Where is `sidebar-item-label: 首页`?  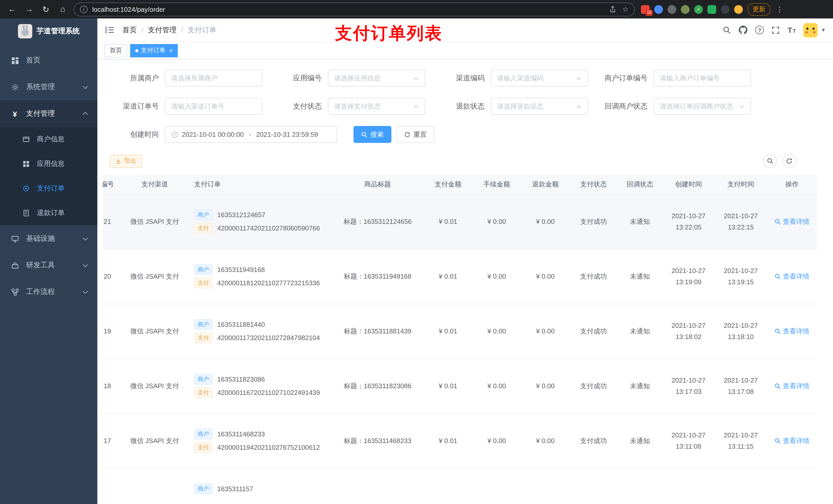 sidebar-item-label: 首页 is located at coordinates (33, 60).